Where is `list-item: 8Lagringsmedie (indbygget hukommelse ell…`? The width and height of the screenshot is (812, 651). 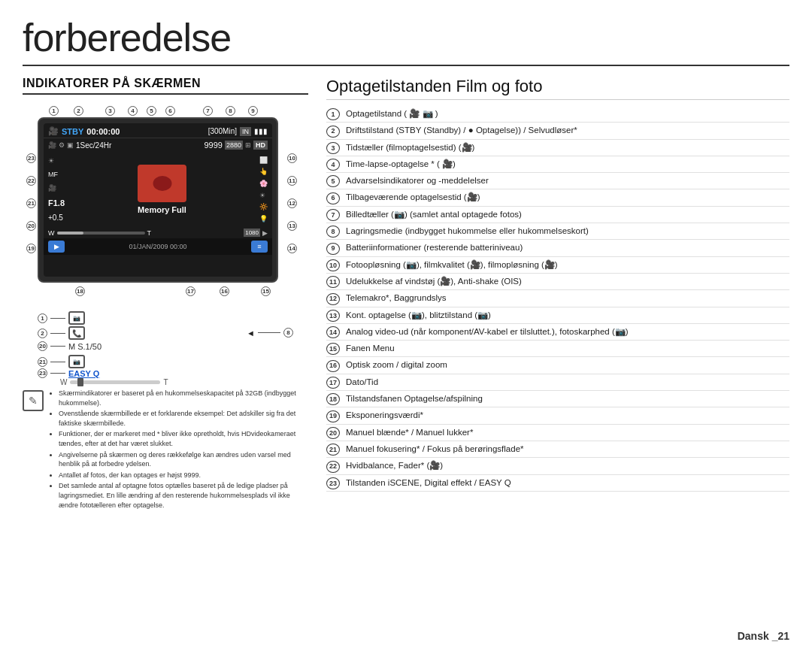 list-item: 8Lagringsmedie (indbygget hukommelse ell… is located at coordinates (558, 232).